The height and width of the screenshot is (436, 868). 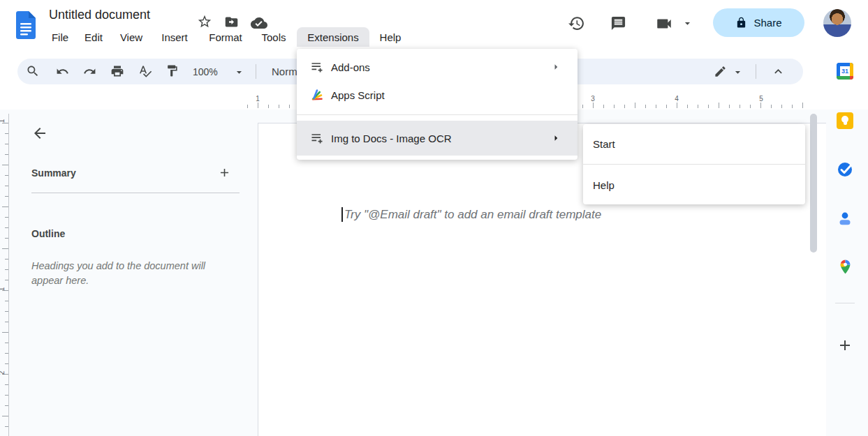 What do you see at coordinates (687, 24) in the screenshot?
I see `meet-dropdown-icon` at bounding box center [687, 24].